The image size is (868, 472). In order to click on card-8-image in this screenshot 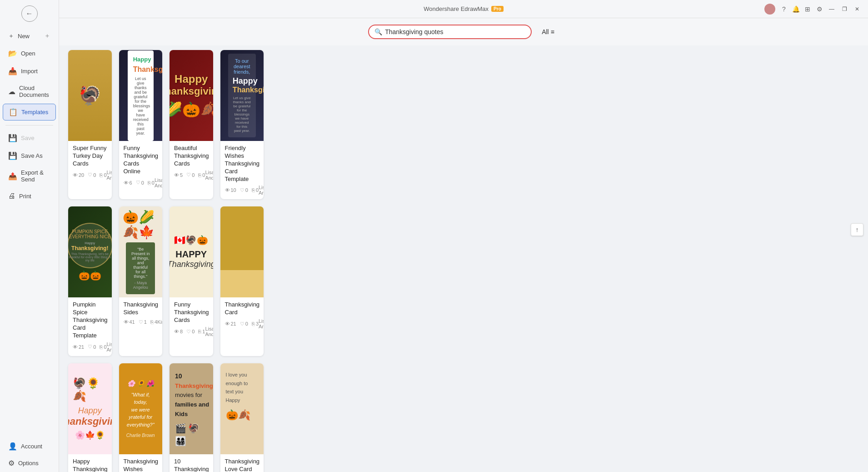, I will do `click(242, 252)`.